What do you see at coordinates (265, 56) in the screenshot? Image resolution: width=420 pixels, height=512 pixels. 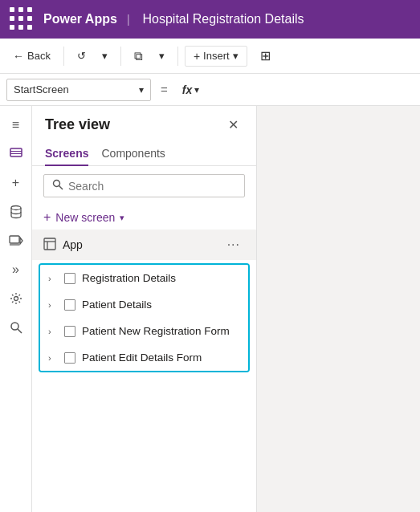 I see `grid-icon: ⊞` at bounding box center [265, 56].